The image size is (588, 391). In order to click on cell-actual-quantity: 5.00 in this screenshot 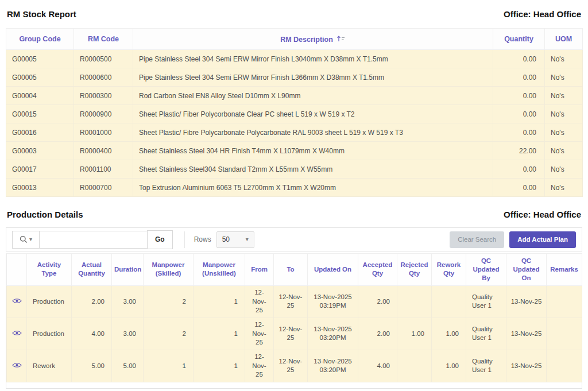, I will do `click(92, 366)`.